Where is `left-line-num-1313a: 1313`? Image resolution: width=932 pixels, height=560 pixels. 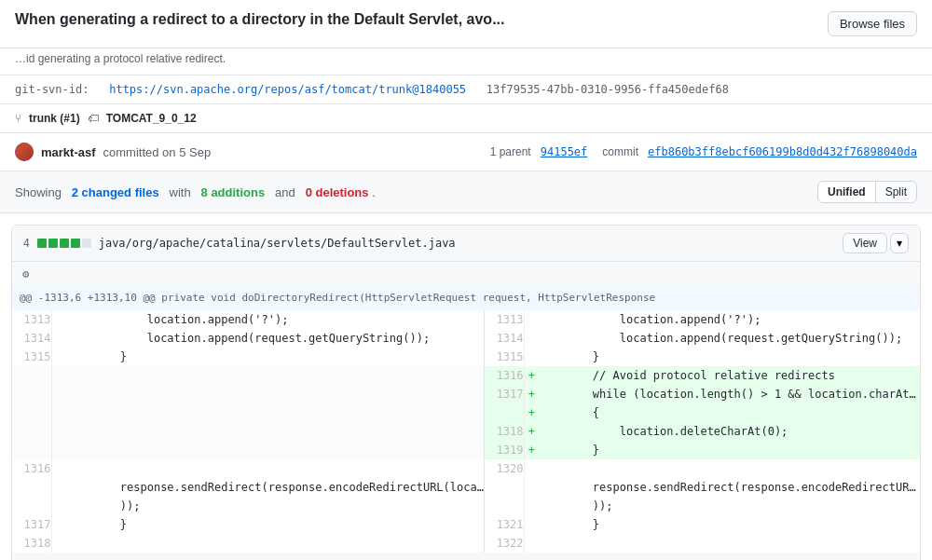
left-line-num-1313a: 1313 is located at coordinates (32, 320).